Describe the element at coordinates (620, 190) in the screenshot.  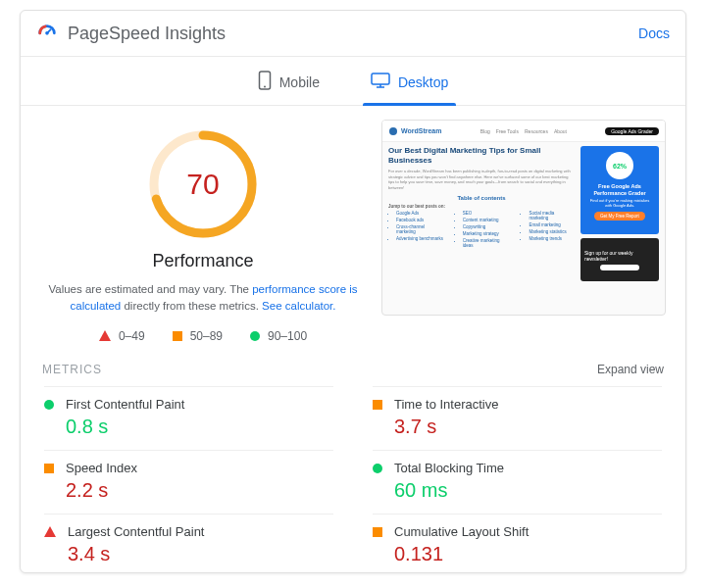
I see `thumb-promo-card: 62% Free Google Ads Performance Grader F…` at that location.